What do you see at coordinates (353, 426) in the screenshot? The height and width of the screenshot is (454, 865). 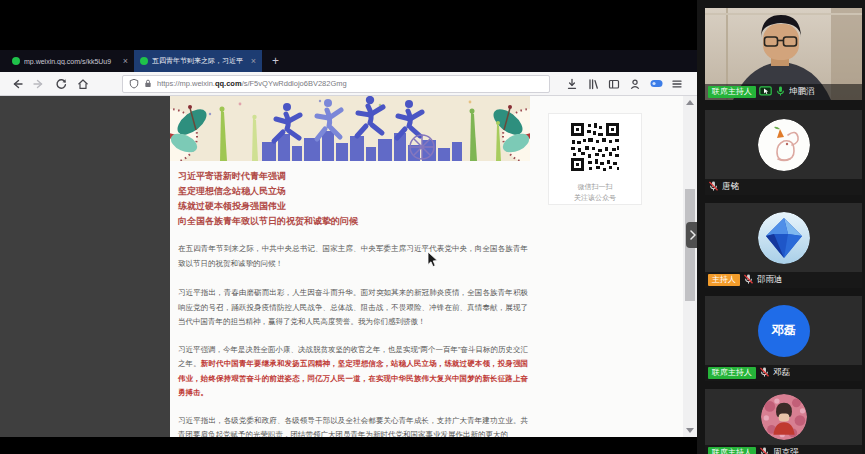 I see `article-paragraph-4: 习近平指出，各级党委和政府、各级领导干部以及全社会都要关心青年成长，支持广大青年…` at bounding box center [353, 426].